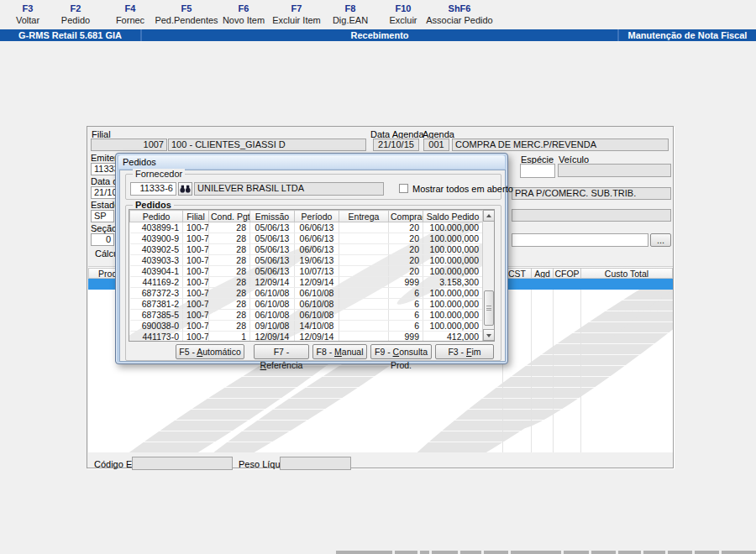  I want to click on pedidos-row: 441173-0100-7112/09/1412/09/14999412,000, so click(307, 337).